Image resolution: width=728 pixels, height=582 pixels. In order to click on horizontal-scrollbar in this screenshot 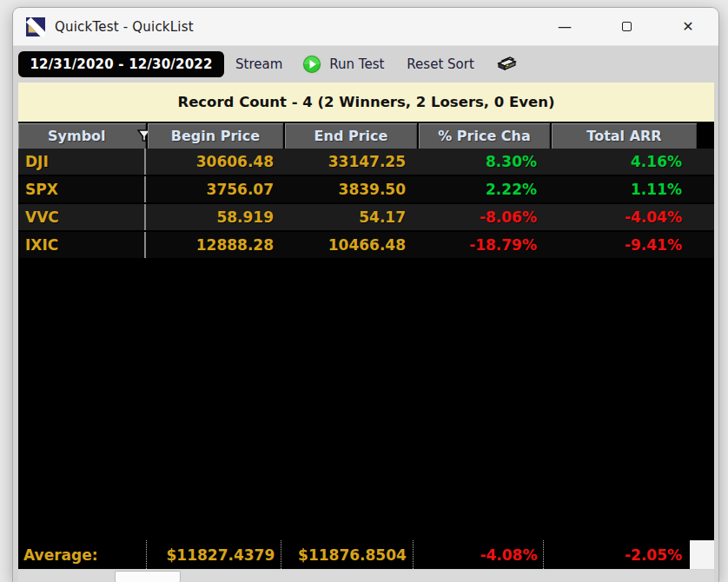, I will do `click(367, 576)`.